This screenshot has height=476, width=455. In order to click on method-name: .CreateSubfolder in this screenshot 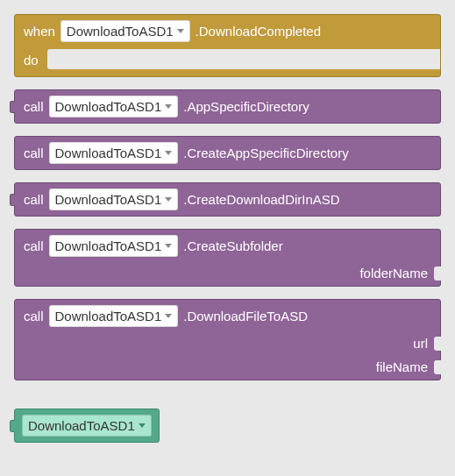, I will do `click(233, 245)`.